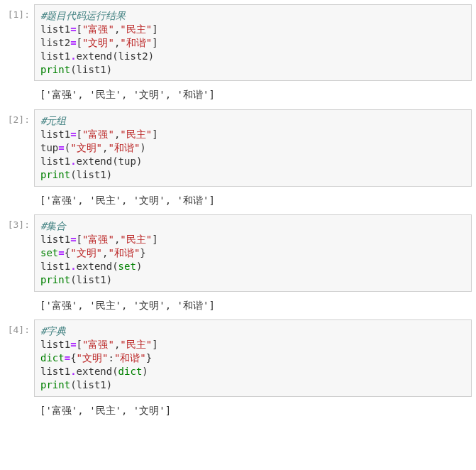 The image size is (476, 470). Describe the element at coordinates (111, 358) in the screenshot. I see `token-pun: :` at that location.